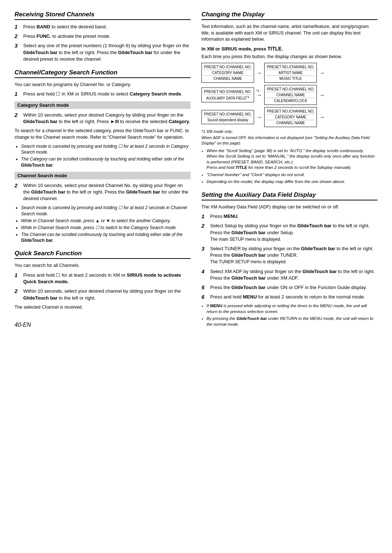 This screenshot has width=392, height=553. Describe the element at coordinates (258, 91) in the screenshot. I see `star-marker: *1` at that location.